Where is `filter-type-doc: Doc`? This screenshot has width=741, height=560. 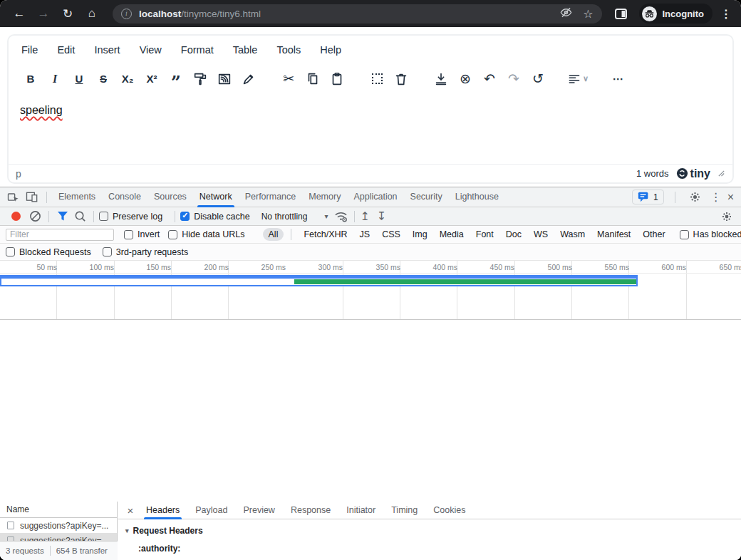
filter-type-doc: Doc is located at coordinates (514, 234).